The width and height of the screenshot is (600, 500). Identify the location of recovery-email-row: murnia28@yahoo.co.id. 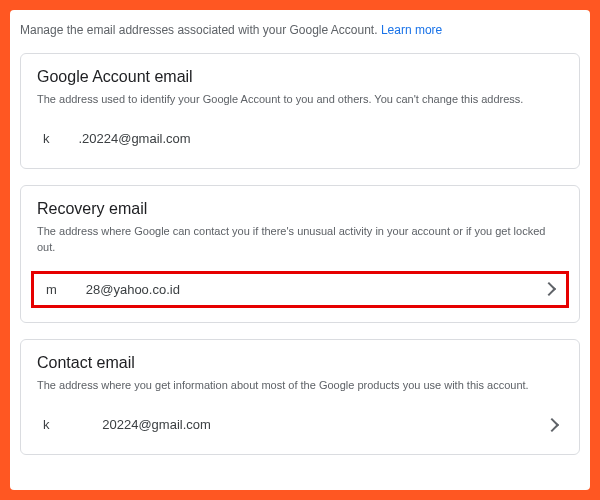
(300, 290).